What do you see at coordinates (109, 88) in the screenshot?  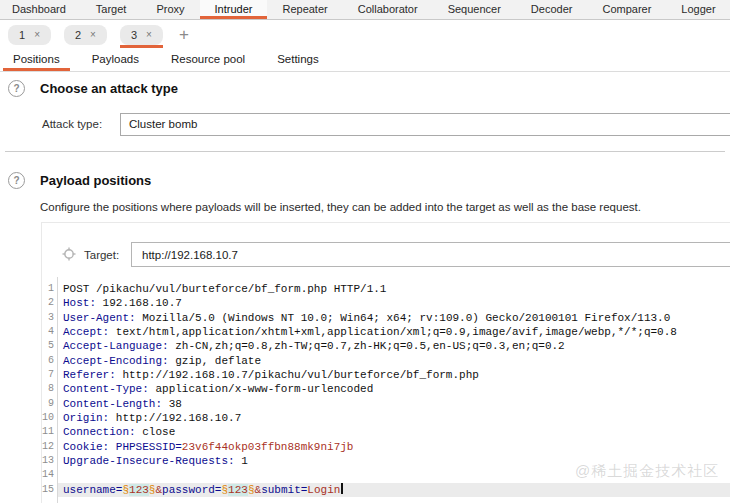 I see `attack-type-heading: Choose an attack type` at bounding box center [109, 88].